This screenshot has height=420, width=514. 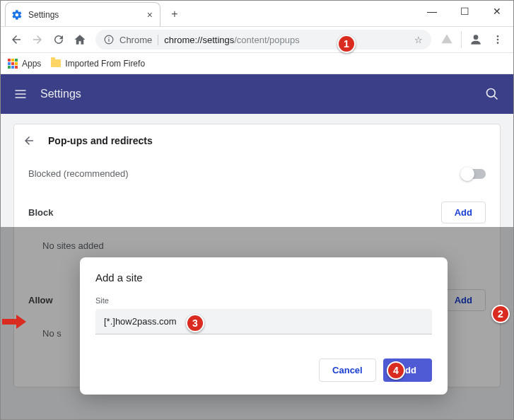 I want to click on address-bar: Chrome chrome://settings/content/popups …, so click(x=263, y=40).